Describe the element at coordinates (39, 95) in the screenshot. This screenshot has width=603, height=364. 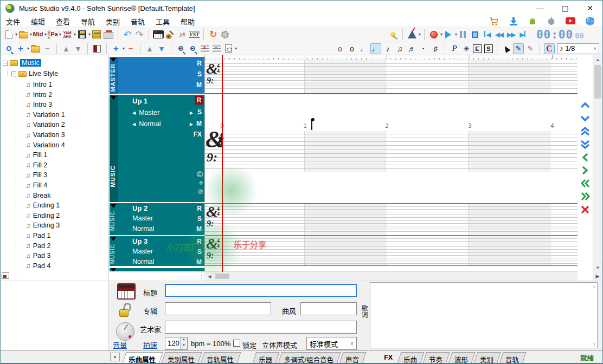
I see `tree-item-intro-2: ♫Intro 2` at that location.